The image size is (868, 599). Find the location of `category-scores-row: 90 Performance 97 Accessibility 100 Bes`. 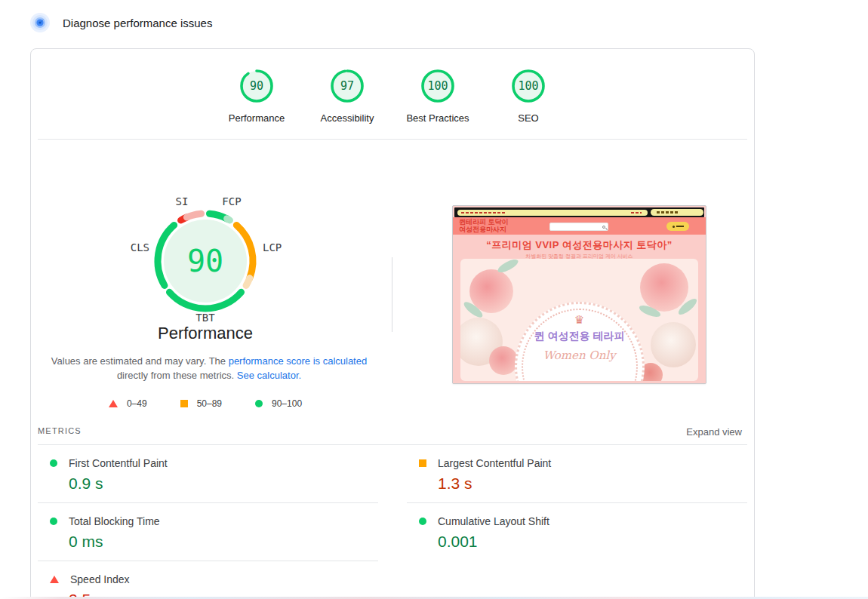

category-scores-row: 90 Performance 97 Accessibility 100 Bes is located at coordinates (392, 97).